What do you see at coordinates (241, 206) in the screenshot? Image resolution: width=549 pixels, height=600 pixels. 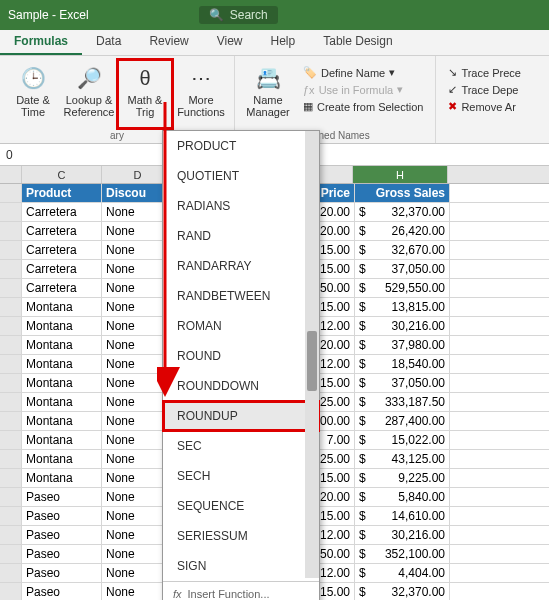 I see `menu-item-radians: RADIANS` at bounding box center [241, 206].